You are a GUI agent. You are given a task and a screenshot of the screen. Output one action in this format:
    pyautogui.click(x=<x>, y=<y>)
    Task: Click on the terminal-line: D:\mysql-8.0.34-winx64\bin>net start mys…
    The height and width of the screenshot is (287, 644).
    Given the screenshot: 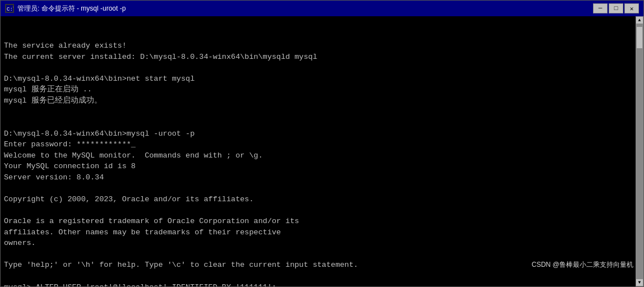 What is the action you would take?
    pyautogui.click(x=323, y=79)
    